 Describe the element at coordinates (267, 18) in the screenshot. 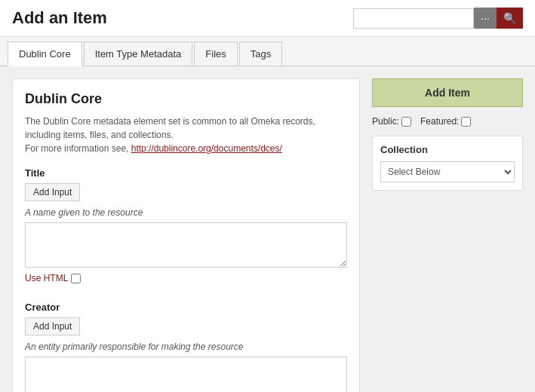

I see `header: Add an Item ··· 🔍` at that location.